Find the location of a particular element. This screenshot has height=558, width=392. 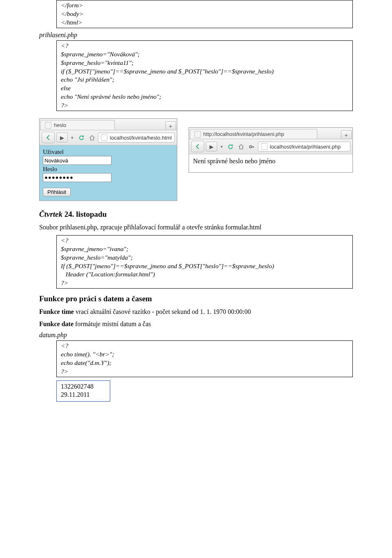

code-box-header: <? $spravne_jmeno="ivana"; $spravne_hesl… is located at coordinates (205, 262).